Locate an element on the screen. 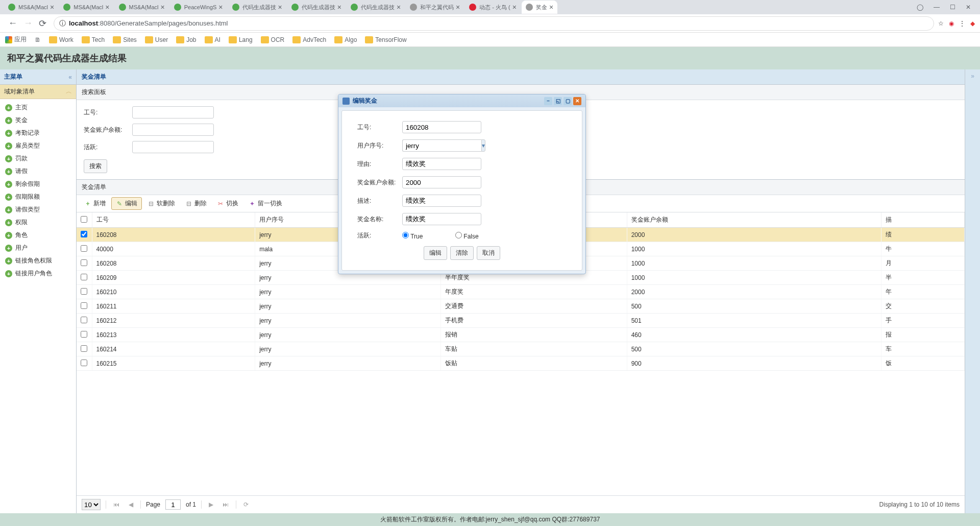 The height and width of the screenshot is (526, 980). pager-prev-icon: ◀ is located at coordinates (131, 505).